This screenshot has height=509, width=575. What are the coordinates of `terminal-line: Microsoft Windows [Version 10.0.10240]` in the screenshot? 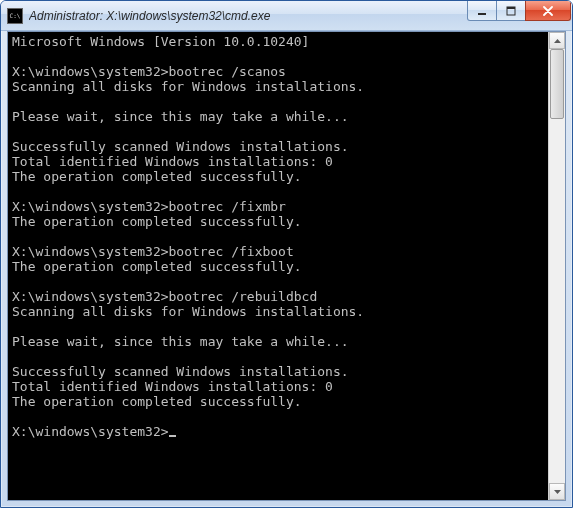 It's located at (279, 42).